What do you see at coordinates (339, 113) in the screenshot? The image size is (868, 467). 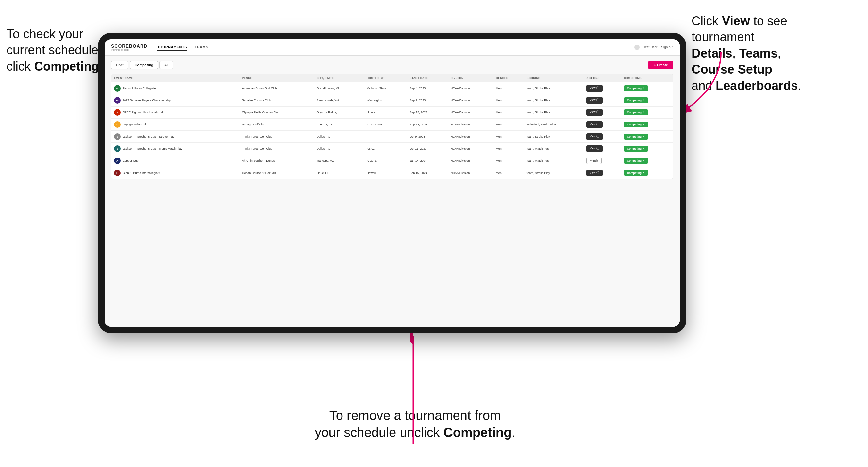 I see `cell-city_state: Olympia Fields, IL` at bounding box center [339, 113].